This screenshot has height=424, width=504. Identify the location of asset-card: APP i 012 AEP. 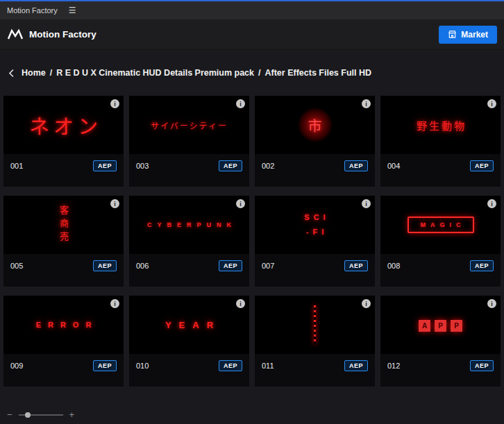
(440, 341).